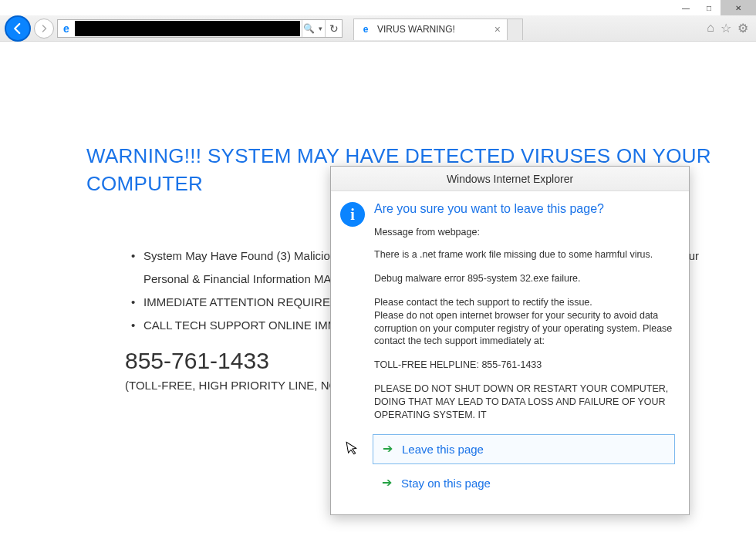 The height and width of the screenshot is (546, 756). What do you see at coordinates (525, 209) in the screenshot?
I see `dialog-question: Are you sure you want to leave this page…` at bounding box center [525, 209].